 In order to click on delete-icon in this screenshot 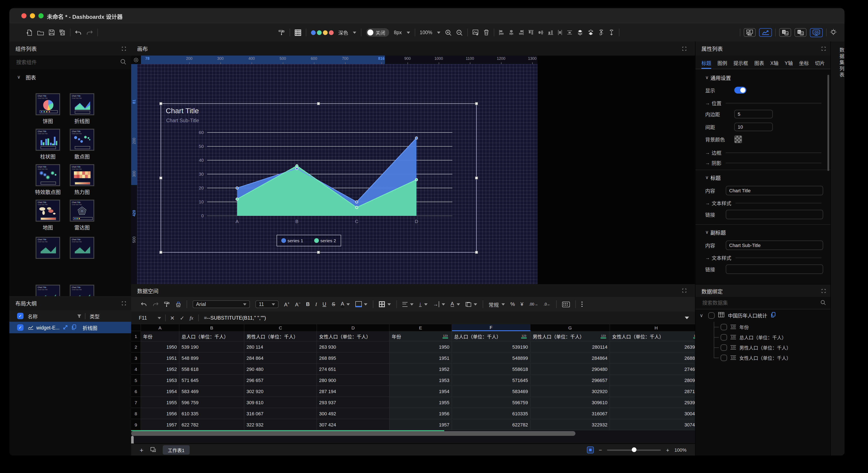, I will do `click(487, 32)`.